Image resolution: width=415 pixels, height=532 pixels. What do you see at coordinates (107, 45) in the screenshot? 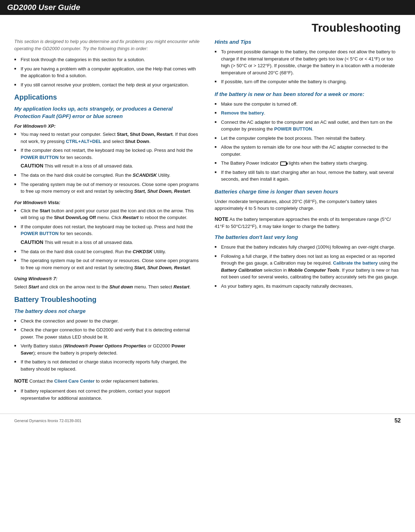
I see `intro-text: This section is designed to help you det…` at bounding box center [107, 45].